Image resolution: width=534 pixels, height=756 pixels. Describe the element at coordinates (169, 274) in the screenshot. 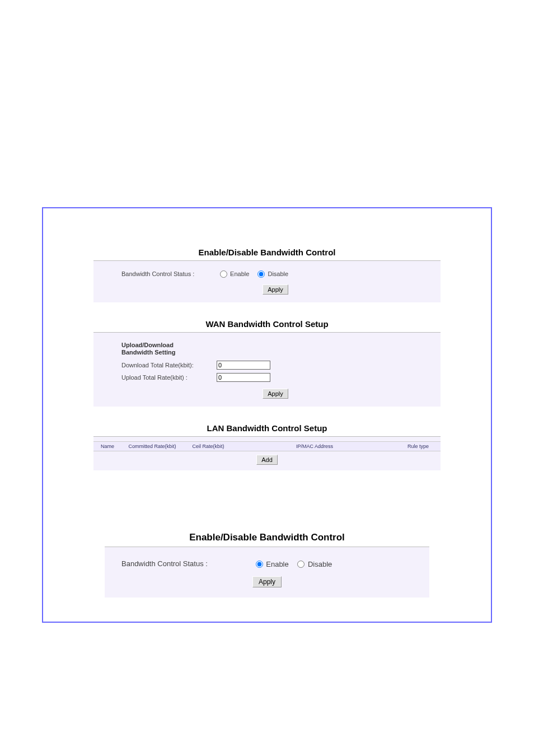

I see `status-label: Bandwidth Control Status :` at that location.